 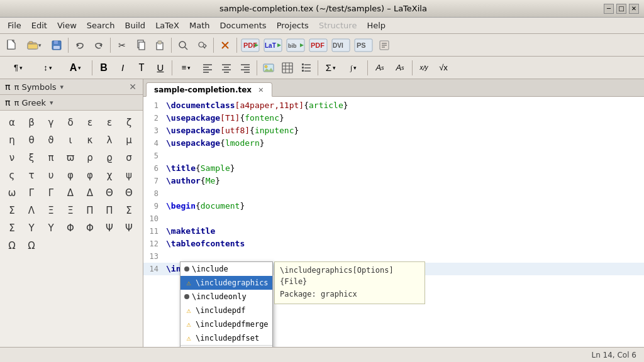 What do you see at coordinates (31, 211) in the screenshot?
I see `greek-Lambda: Λ` at bounding box center [31, 211].